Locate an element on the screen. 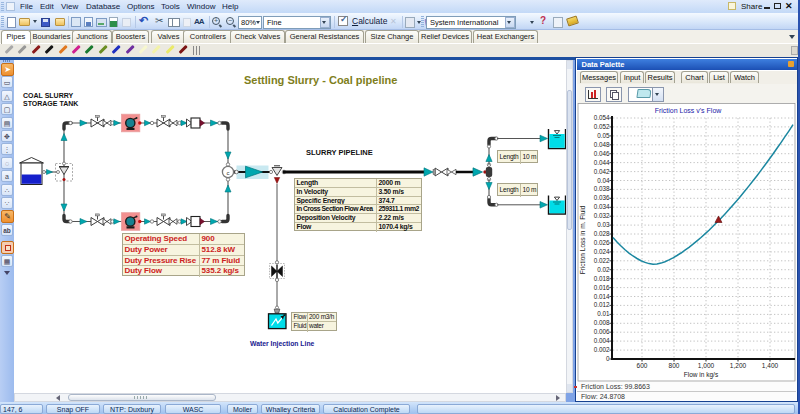  svg-text: 0.04 is located at coordinates (604, 180).